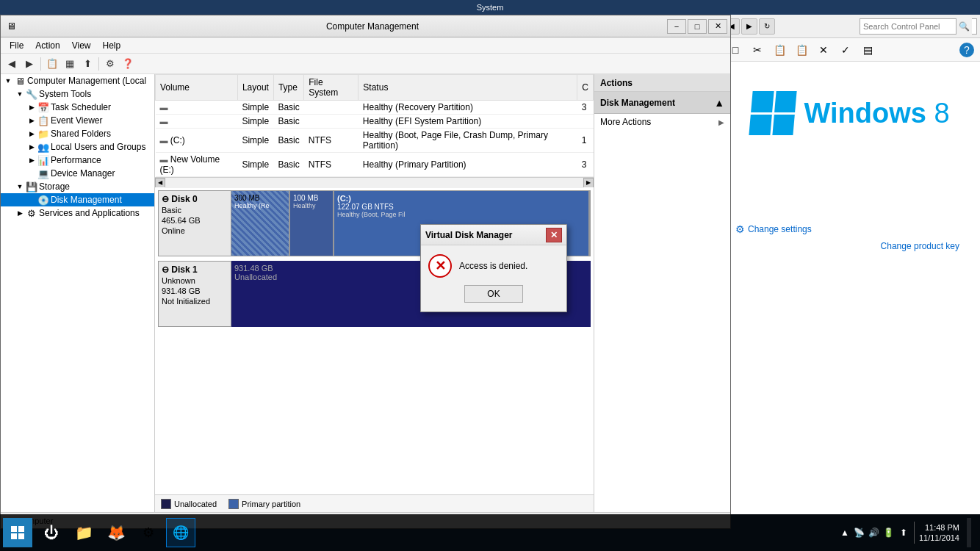 This screenshot has height=551, width=980. Describe the element at coordinates (375, 183) in the screenshot. I see `scroll-track` at that location.